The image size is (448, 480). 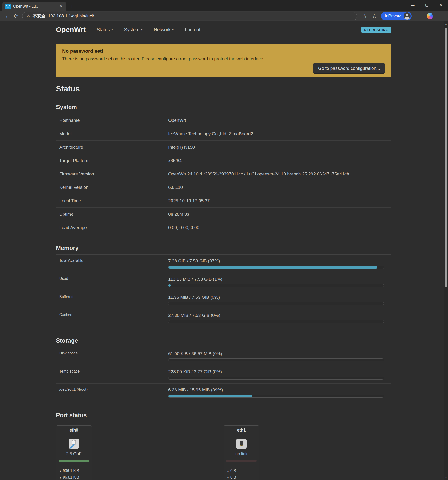 I want to click on ethernet-port-unplugged-icon, so click(x=242, y=444).